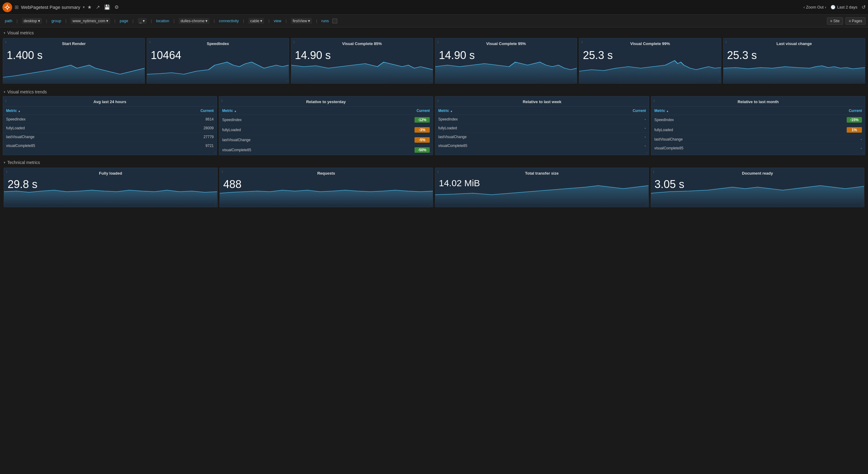 This screenshot has width=868, height=474. Describe the element at coordinates (72, 137) in the screenshot. I see `metric-name-24h-3: lastVisualChange` at that location.